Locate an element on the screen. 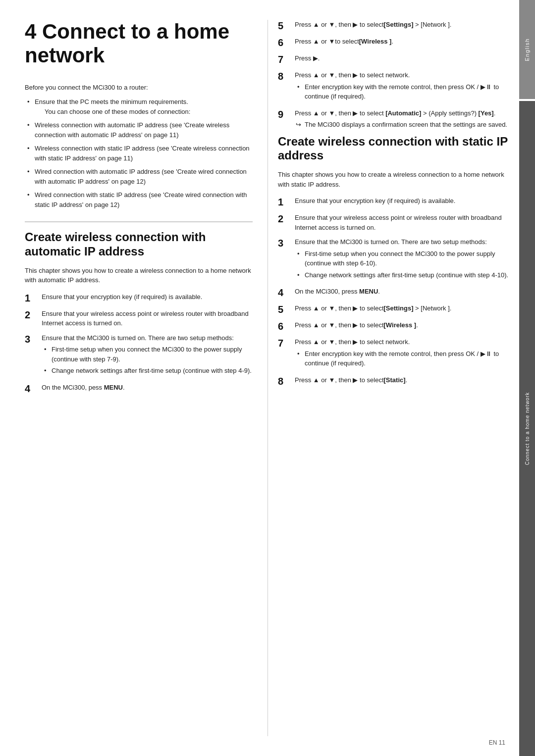 This screenshot has width=535, height=756. step-auto-2: 2 Ensure that your wireless access point… is located at coordinates (139, 319).